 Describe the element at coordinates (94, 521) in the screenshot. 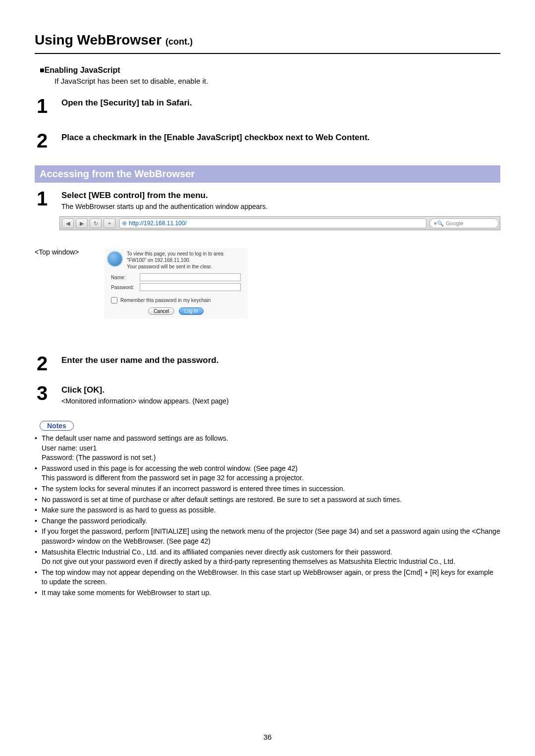

I see `note-text: Change the password periodically.` at that location.